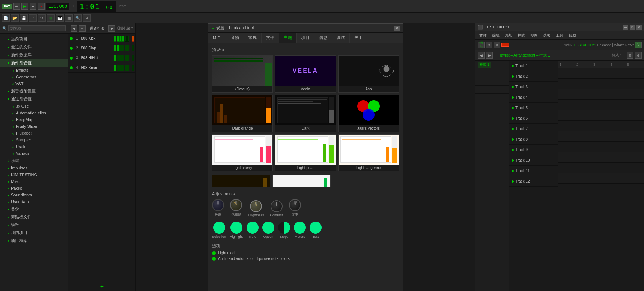 The width and height of the screenshot is (644, 291). What do you see at coordinates (34, 241) in the screenshot?
I see `sidebar-item-project-frame: ▸ 项目框架` at bounding box center [34, 241].